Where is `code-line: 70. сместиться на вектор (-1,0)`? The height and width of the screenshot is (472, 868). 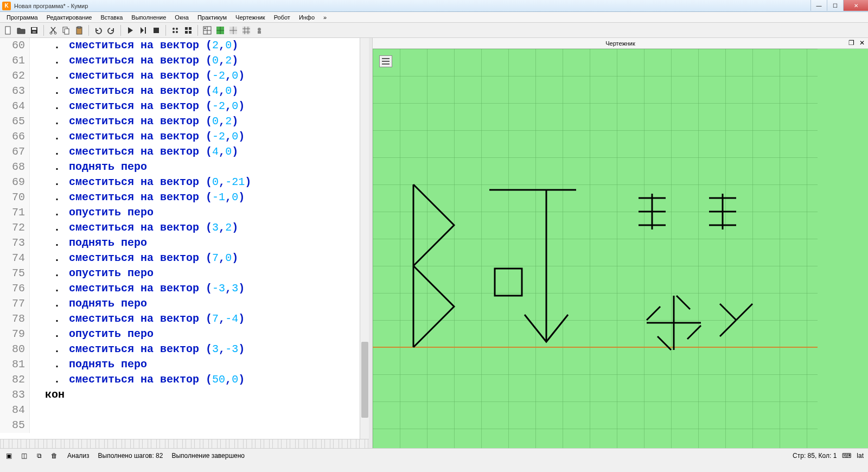 code-line: 70. сместиться на вектор (-1,0) is located at coordinates (184, 197).